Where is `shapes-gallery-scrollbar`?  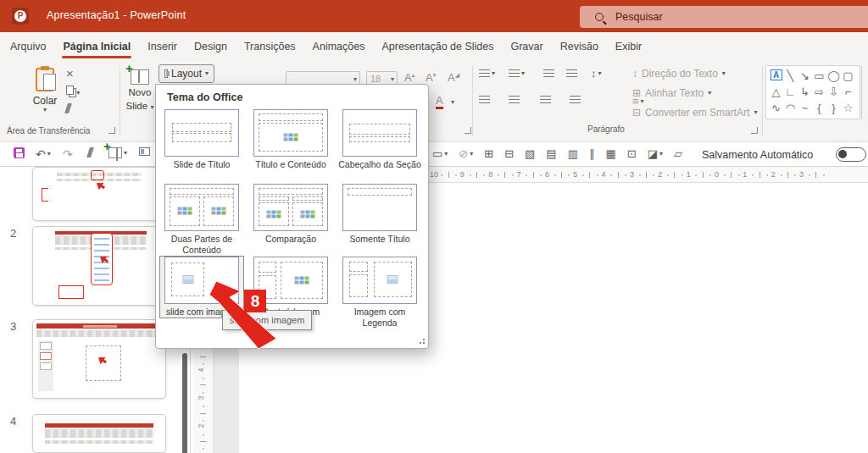
shapes-gallery-scrollbar is located at coordinates (865, 92).